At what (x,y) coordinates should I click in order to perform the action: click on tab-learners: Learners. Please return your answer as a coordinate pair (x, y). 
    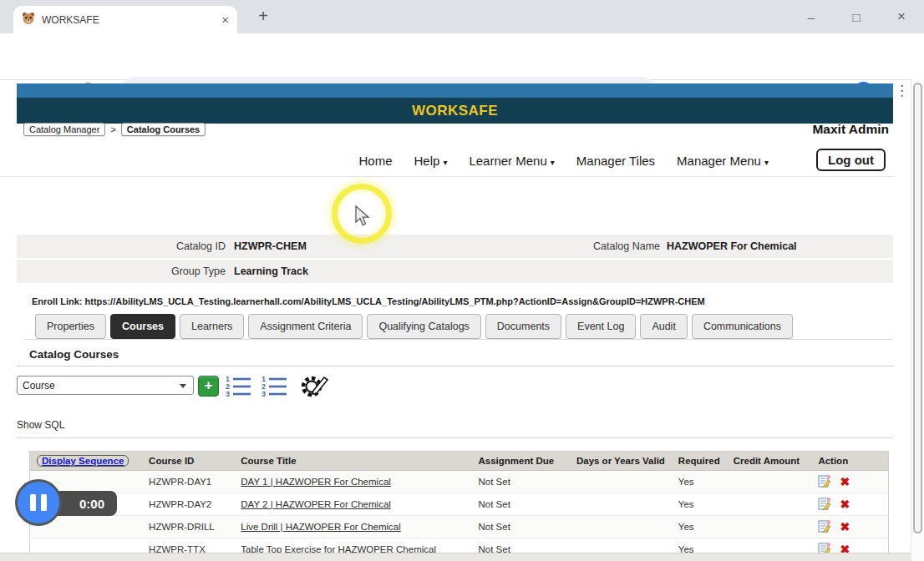
    Looking at the image, I should click on (212, 326).